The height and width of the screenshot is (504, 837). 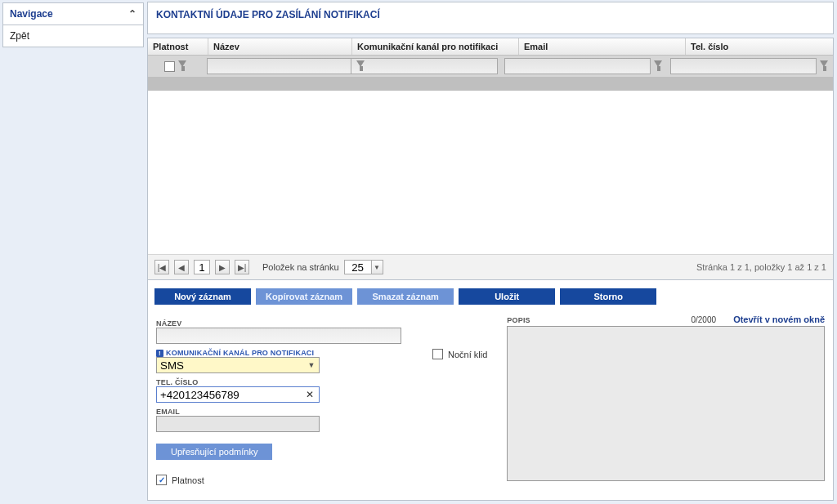 What do you see at coordinates (301, 267) in the screenshot?
I see `page-size-label: Položek na stránku` at bounding box center [301, 267].